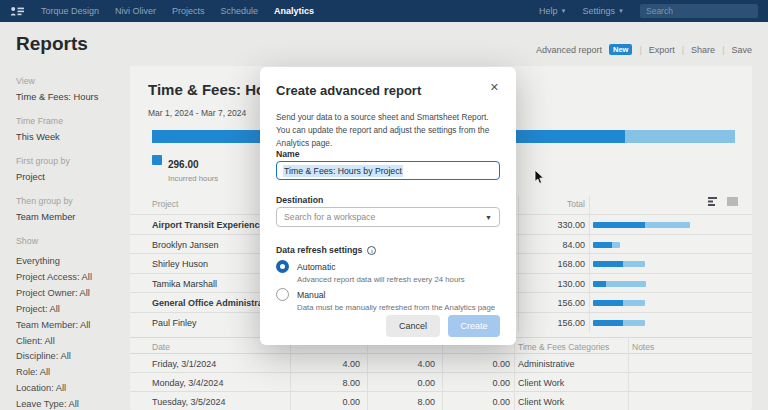 The width and height of the screenshot is (768, 410). I want to click on show-filter-item: Client: All, so click(72, 342).